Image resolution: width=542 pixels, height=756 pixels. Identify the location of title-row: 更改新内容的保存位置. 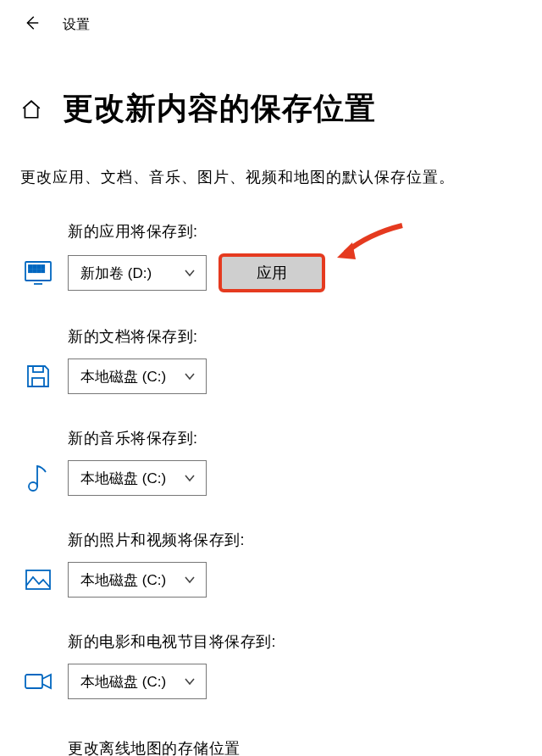
(271, 86).